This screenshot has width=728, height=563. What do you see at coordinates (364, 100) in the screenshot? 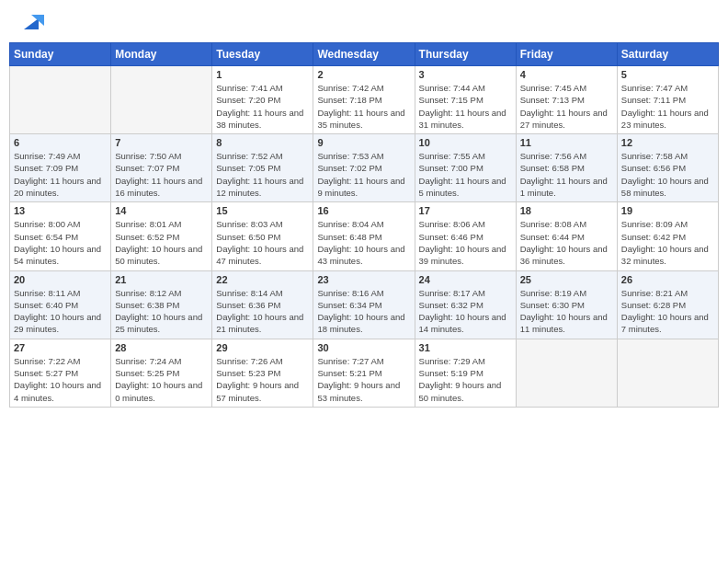
I see `calendar-cell: 2Sunrise: 7:42 AM Sunset: 7:18 PM Daylig…` at bounding box center [364, 100].